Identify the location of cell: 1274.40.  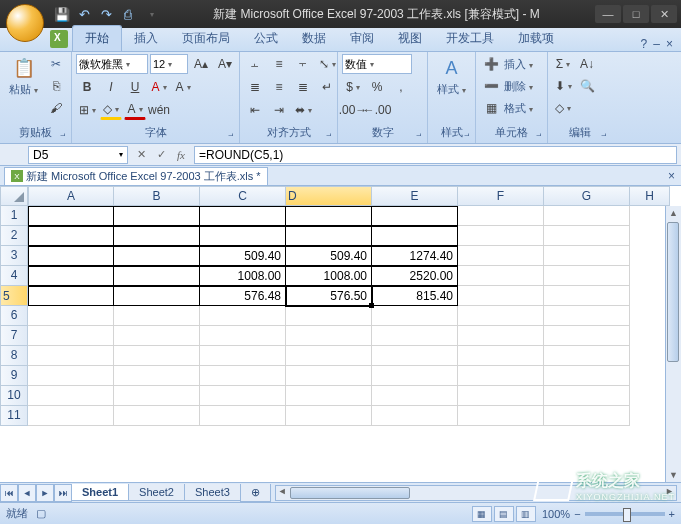
(415, 256).